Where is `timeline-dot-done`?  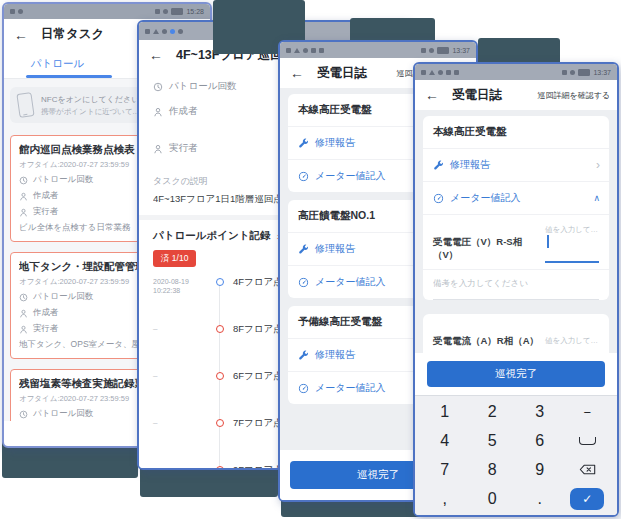
timeline-dot-done is located at coordinates (220, 282).